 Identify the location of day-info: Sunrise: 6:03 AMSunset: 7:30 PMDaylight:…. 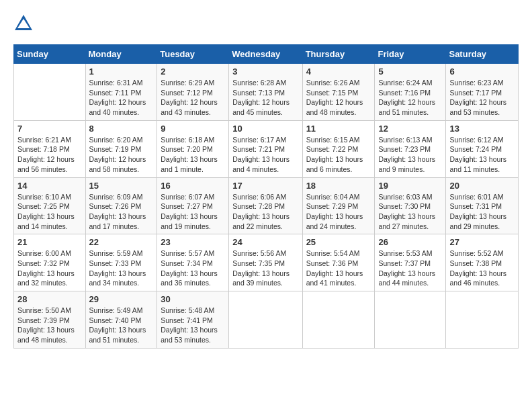
(410, 212).